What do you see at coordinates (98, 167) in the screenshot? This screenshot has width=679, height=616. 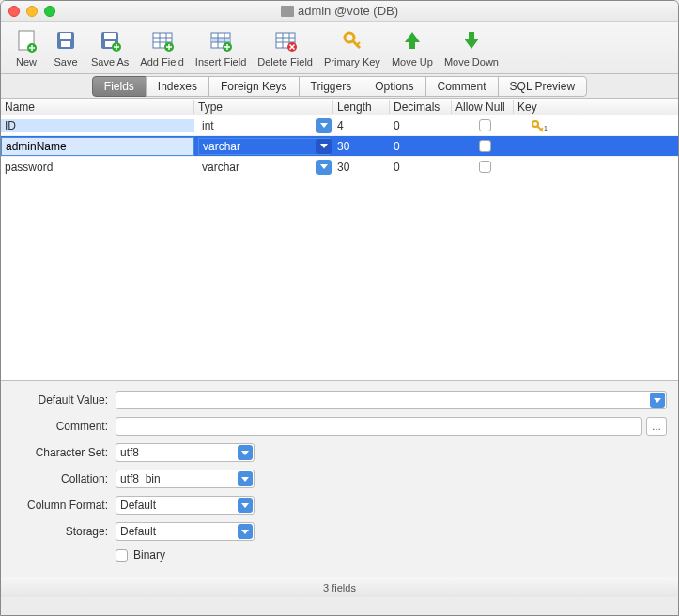 I see `field-name-cell: password` at bounding box center [98, 167].